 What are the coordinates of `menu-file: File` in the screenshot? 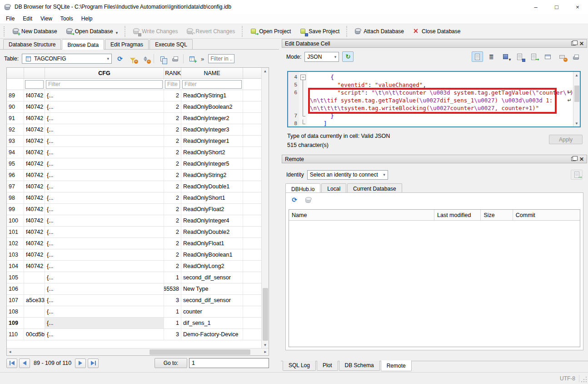 It's located at (10, 19).